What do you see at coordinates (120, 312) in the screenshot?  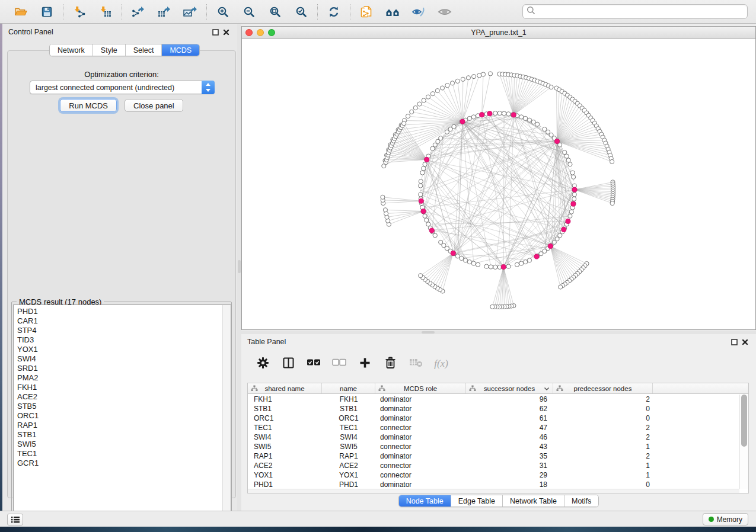 I see `result-list-item: PHD1` at bounding box center [120, 312].